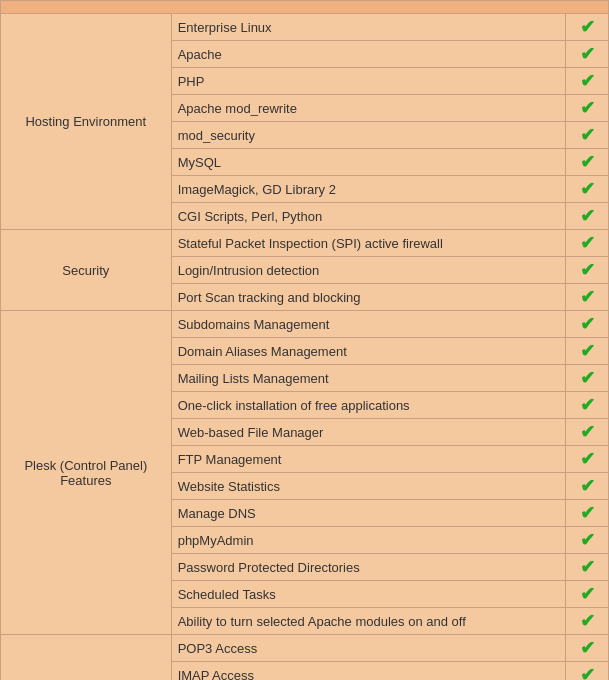 The height and width of the screenshot is (680, 609). What do you see at coordinates (368, 568) in the screenshot?
I see `feature-cell: Password Protected Directories` at bounding box center [368, 568].